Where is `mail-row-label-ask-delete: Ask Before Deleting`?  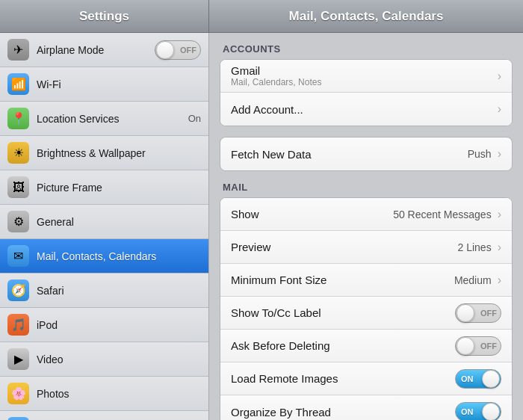
mail-row-label-ask-delete: Ask Before Deleting is located at coordinates (343, 345).